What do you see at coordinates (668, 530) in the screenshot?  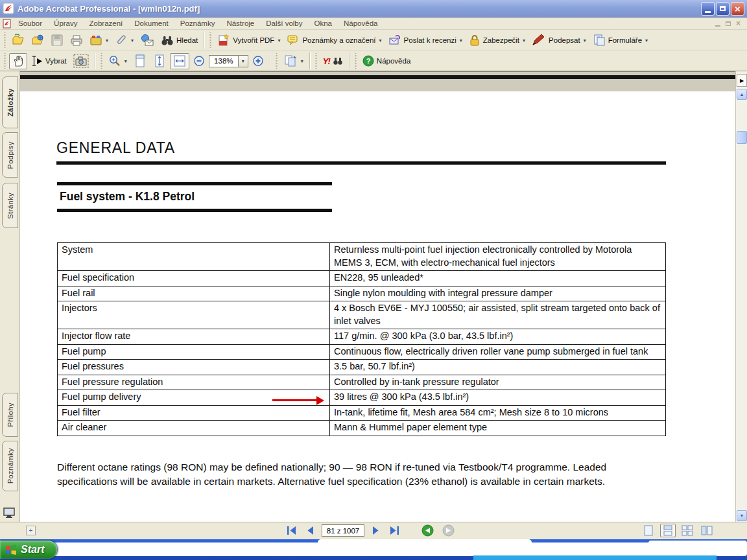 I see `continuous-page-button` at bounding box center [668, 530].